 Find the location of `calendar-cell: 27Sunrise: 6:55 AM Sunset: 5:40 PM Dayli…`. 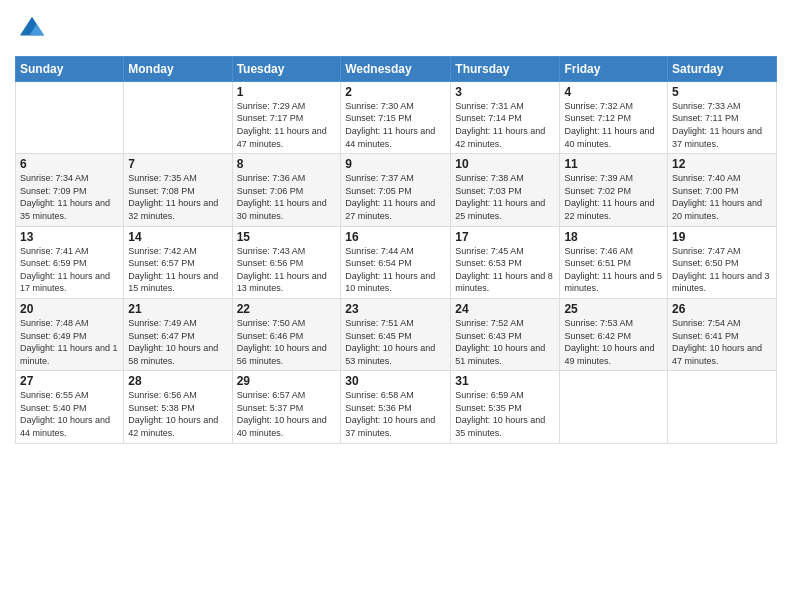

calendar-cell: 27Sunrise: 6:55 AM Sunset: 5:40 PM Dayli… is located at coordinates (70, 407).